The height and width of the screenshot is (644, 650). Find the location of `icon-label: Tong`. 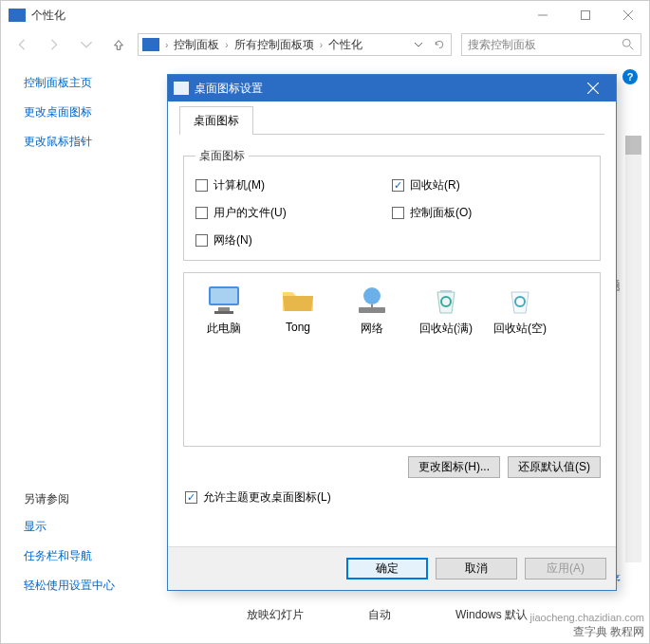

icon-label: Tong is located at coordinates (298, 327).